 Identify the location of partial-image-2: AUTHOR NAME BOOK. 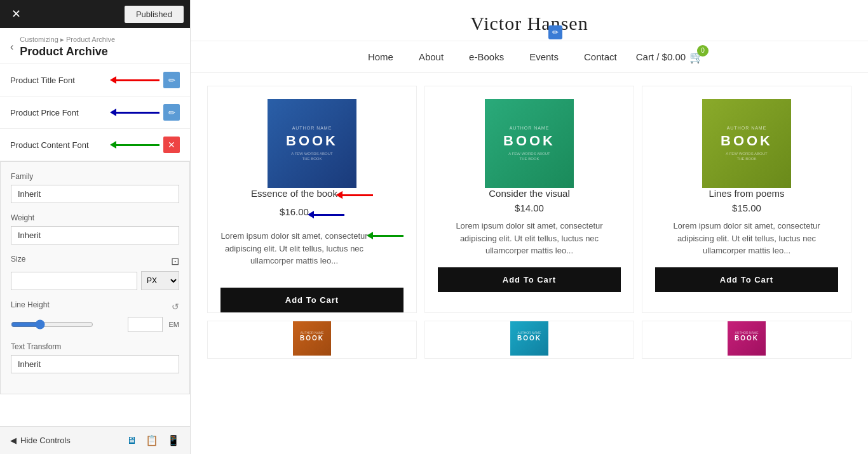
(747, 338).